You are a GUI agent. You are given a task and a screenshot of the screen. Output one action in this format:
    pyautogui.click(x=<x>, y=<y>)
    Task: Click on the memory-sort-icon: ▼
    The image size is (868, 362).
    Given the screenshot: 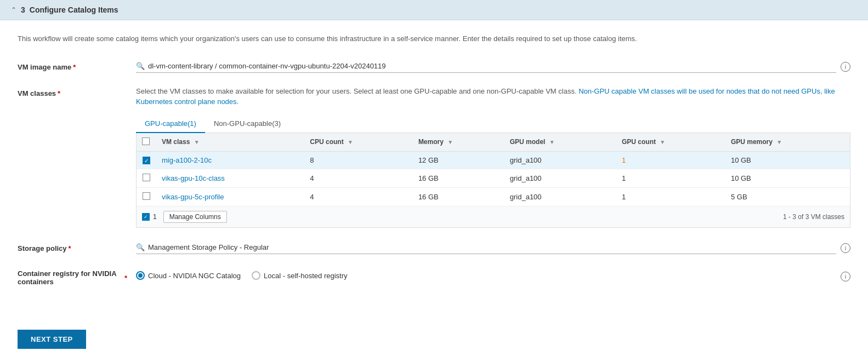 What is the action you would take?
    pyautogui.click(x=450, y=142)
    